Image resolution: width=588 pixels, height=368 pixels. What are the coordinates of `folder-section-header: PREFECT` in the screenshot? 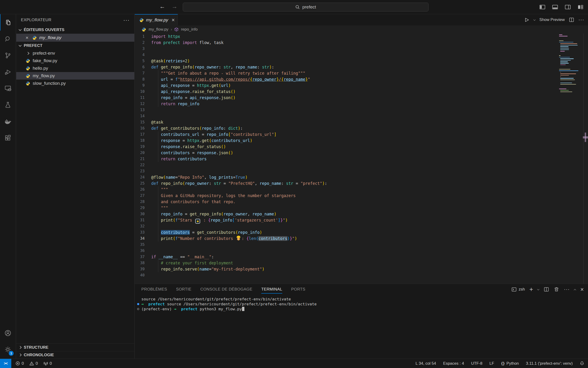 It's located at (75, 46).